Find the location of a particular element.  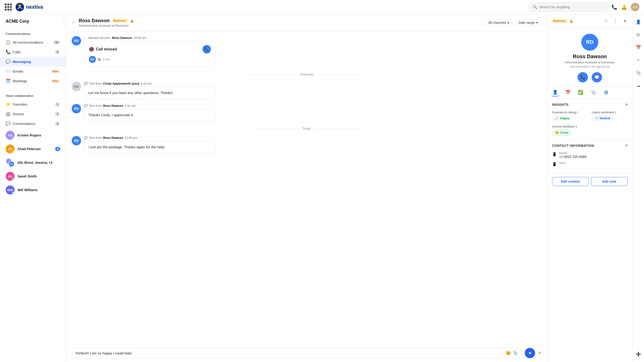

rd-small-avatar: RD is located at coordinates (92, 60).